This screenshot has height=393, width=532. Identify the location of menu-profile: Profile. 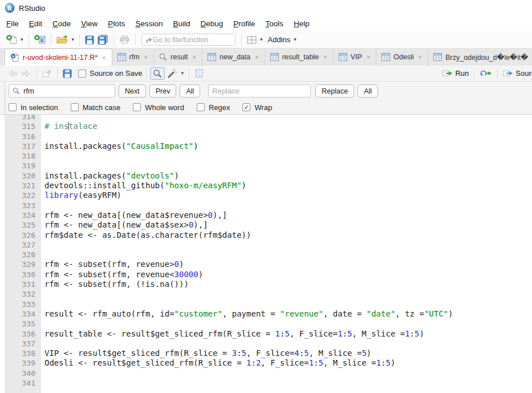
(244, 24).